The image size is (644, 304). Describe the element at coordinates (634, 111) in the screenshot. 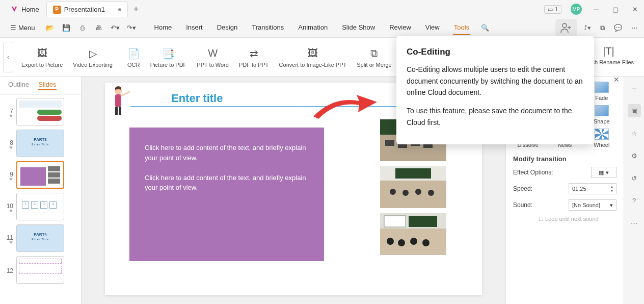

I see `transitions-sidebar-icon: ▣` at that location.